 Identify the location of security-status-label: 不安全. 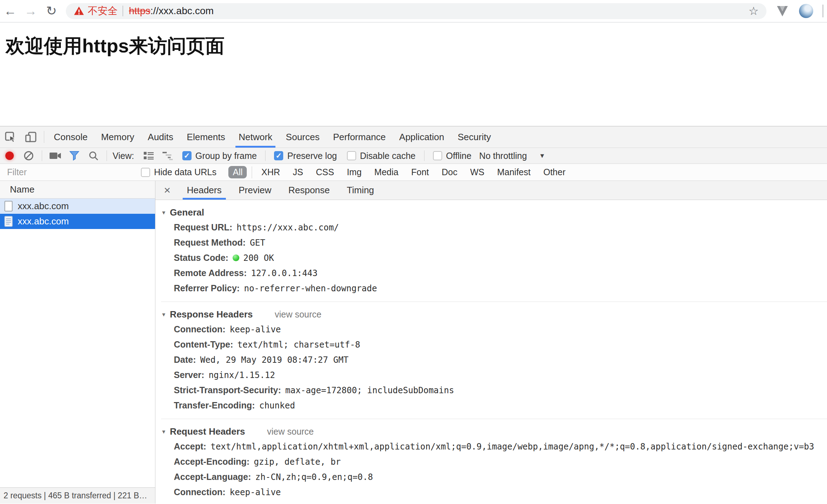
(103, 11).